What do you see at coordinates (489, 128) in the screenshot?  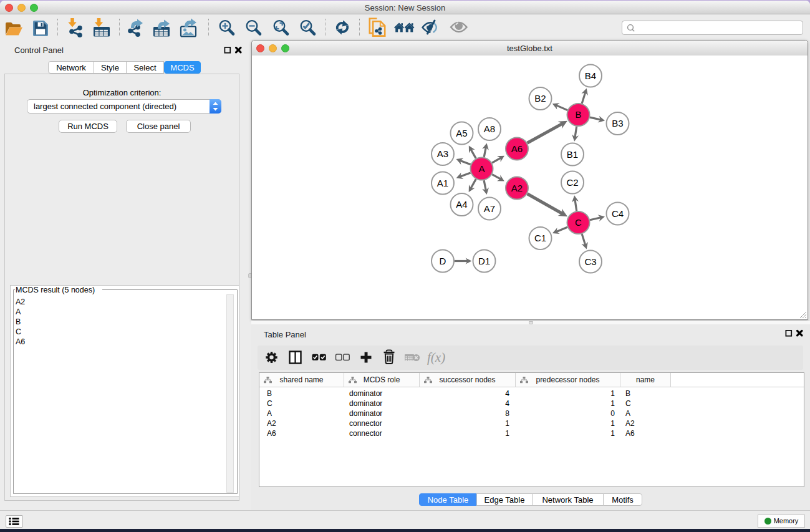 I see `svg-text: A8` at bounding box center [489, 128].